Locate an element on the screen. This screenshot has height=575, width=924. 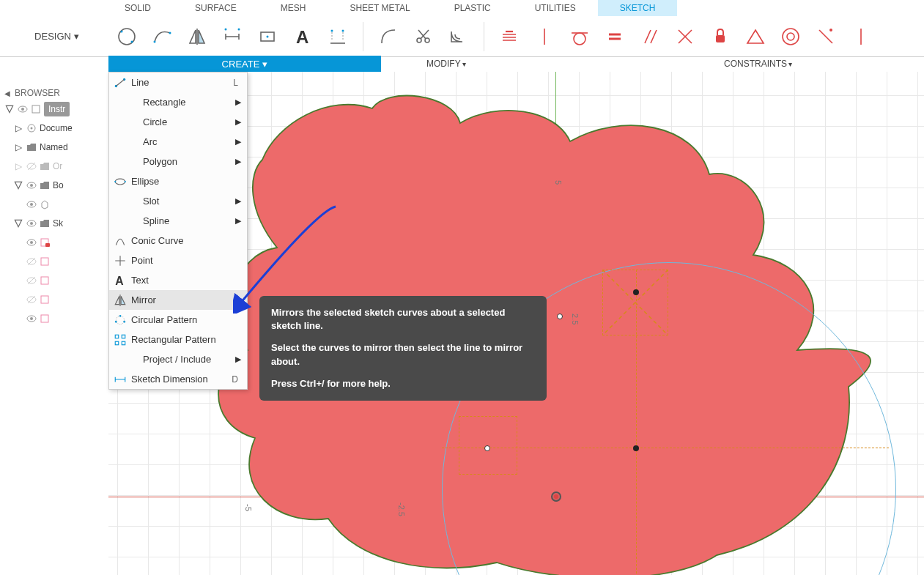
design-workspace-dropdown: DESIGN ▾ is located at coordinates (57, 37).